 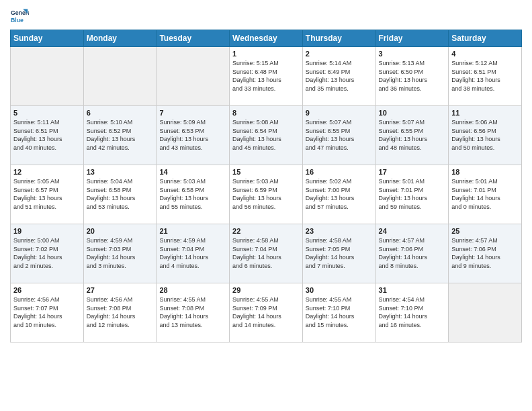 What do you see at coordinates (47, 231) in the screenshot?
I see `day-number: 19` at bounding box center [47, 231].